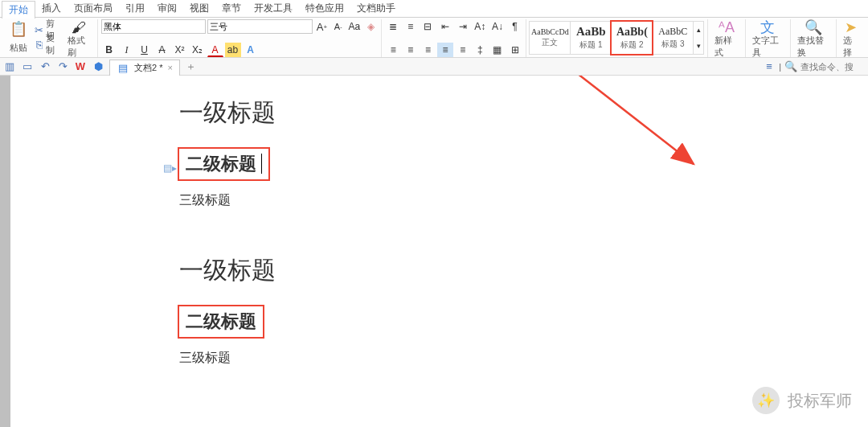 This screenshot has height=427, width=868. What do you see at coordinates (233, 50) in the screenshot?
I see `highlight-button: ab` at bounding box center [233, 50].